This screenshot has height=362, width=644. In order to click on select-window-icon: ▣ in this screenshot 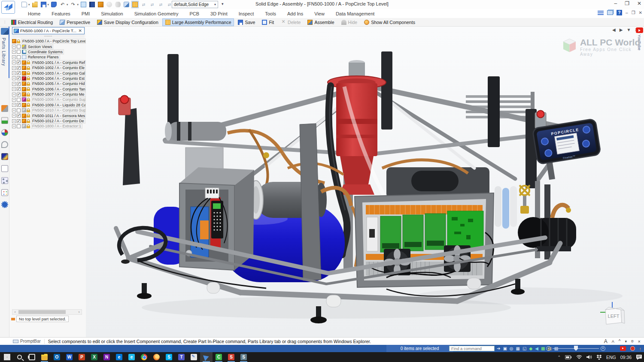, I will do `click(505, 348)`.